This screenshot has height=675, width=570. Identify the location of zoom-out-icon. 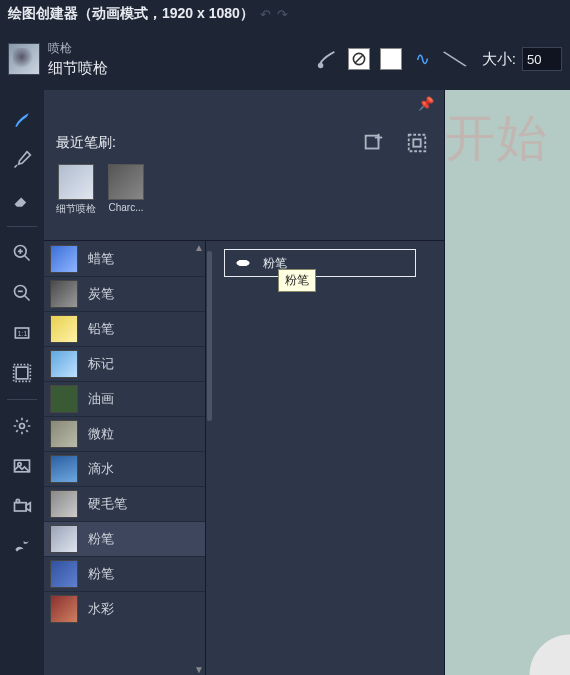
(22, 293).